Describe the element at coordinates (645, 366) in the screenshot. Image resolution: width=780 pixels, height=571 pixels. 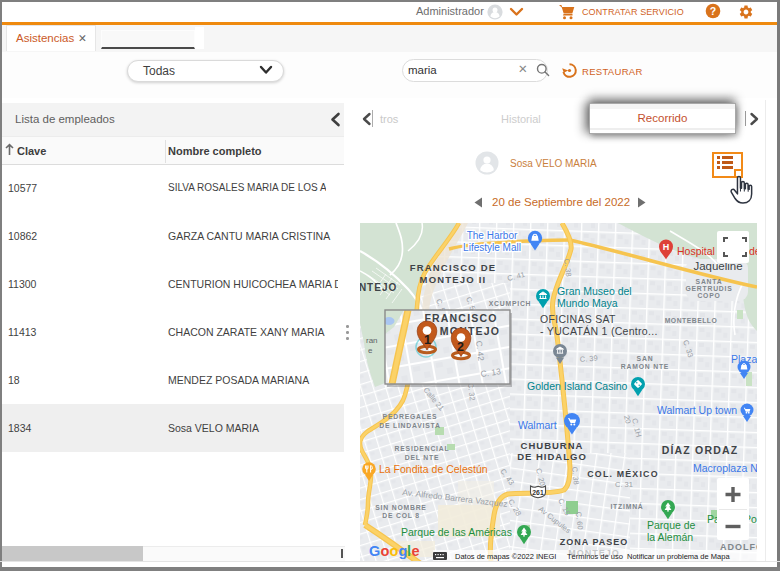
I see `svg-text: RAMON NTE` at that location.